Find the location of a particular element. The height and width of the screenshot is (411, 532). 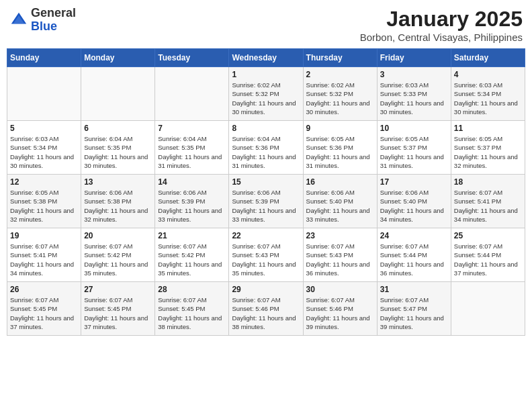

day-number: 6 is located at coordinates (118, 128).